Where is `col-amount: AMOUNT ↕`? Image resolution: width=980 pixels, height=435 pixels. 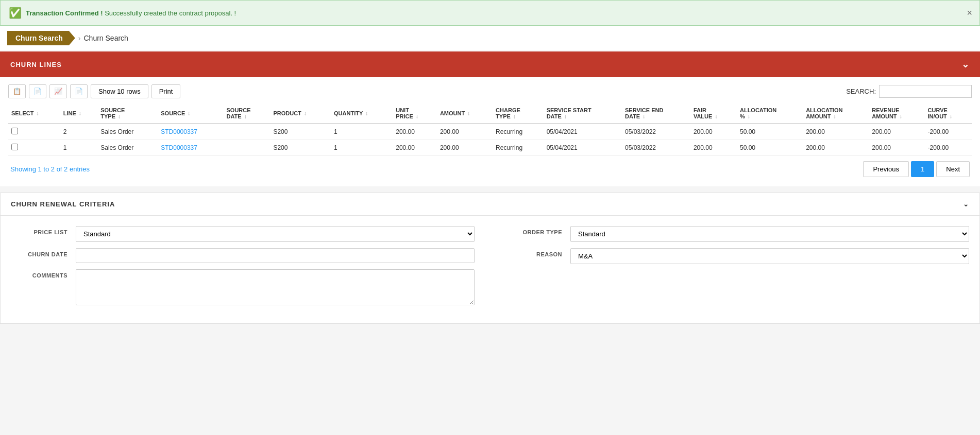
col-amount: AMOUNT ↕ is located at coordinates (465, 113).